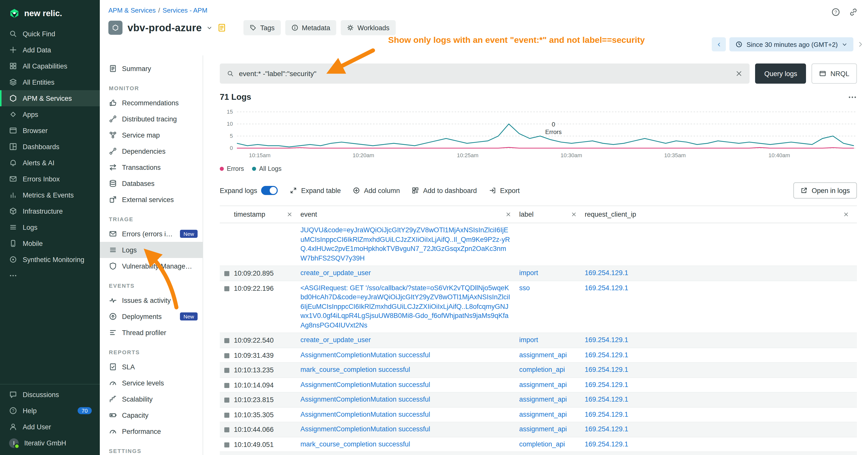 The image size is (868, 455). Describe the element at coordinates (50, 131) in the screenshot. I see `sidebar-item-browser: Browser` at that location.